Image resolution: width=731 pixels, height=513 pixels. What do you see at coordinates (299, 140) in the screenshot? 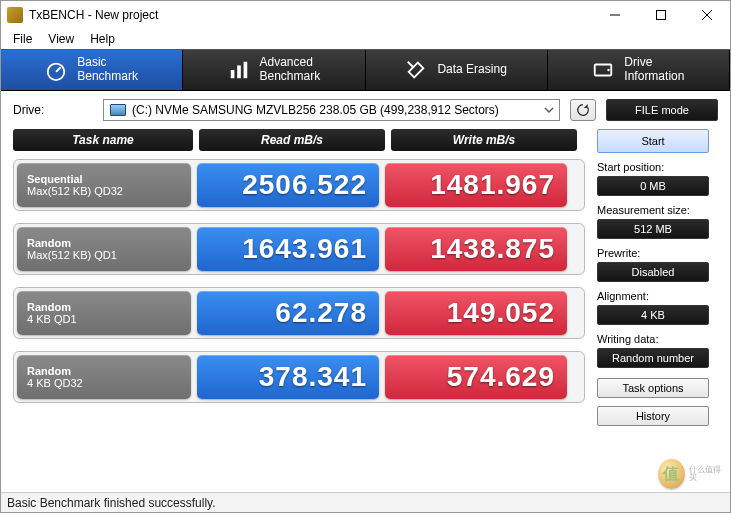
I see `header-row: Task name Read mB/s Write mB/s` at bounding box center [299, 140].